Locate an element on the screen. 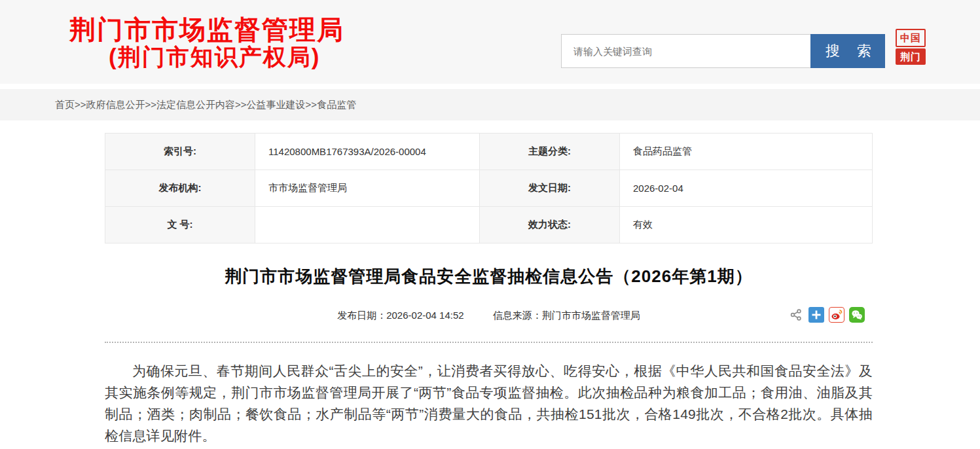 The height and width of the screenshot is (449, 980). table-row: 索引号: 11420800MB1767393A/2026-00004 主题分类:… is located at coordinates (489, 152).